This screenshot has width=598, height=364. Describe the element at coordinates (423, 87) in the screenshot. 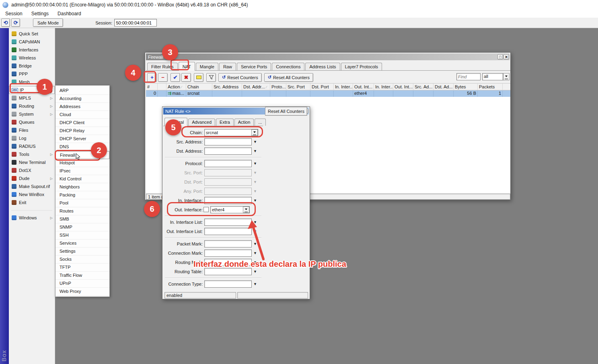

I see `column-header: Src. Ad...` at that location.